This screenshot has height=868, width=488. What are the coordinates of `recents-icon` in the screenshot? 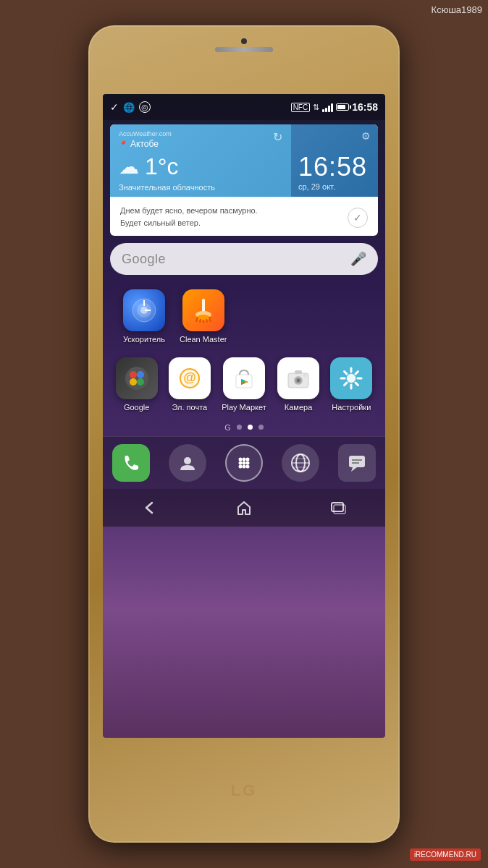 It's located at (338, 508).